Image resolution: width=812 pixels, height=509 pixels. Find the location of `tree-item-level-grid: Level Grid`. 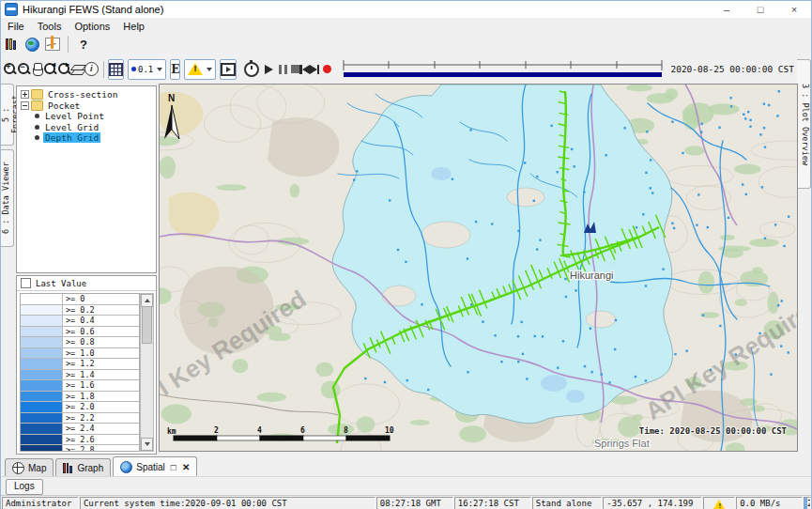

tree-item-level-grid: Level Grid is located at coordinates (88, 128).